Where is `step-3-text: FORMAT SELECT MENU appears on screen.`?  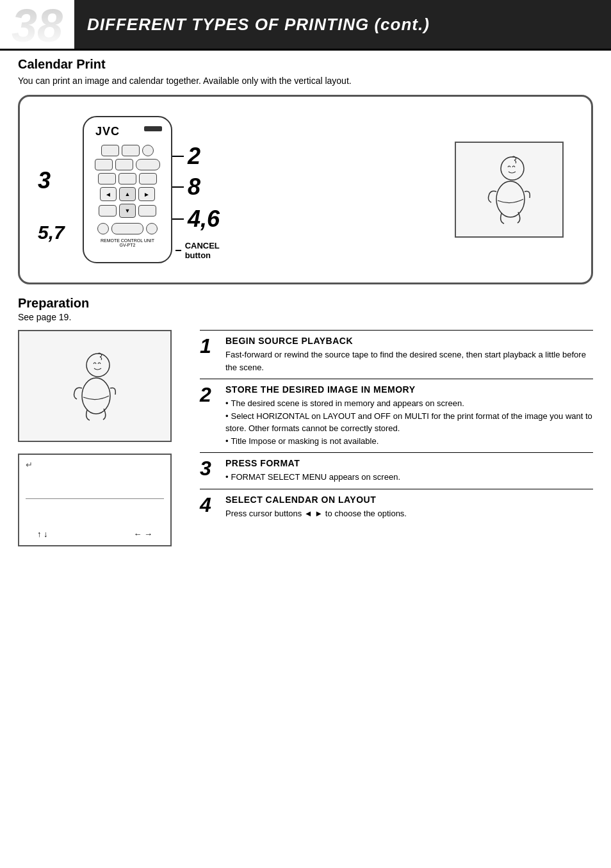
step-3-text: FORMAT SELECT MENU appears on screen. is located at coordinates (409, 477).